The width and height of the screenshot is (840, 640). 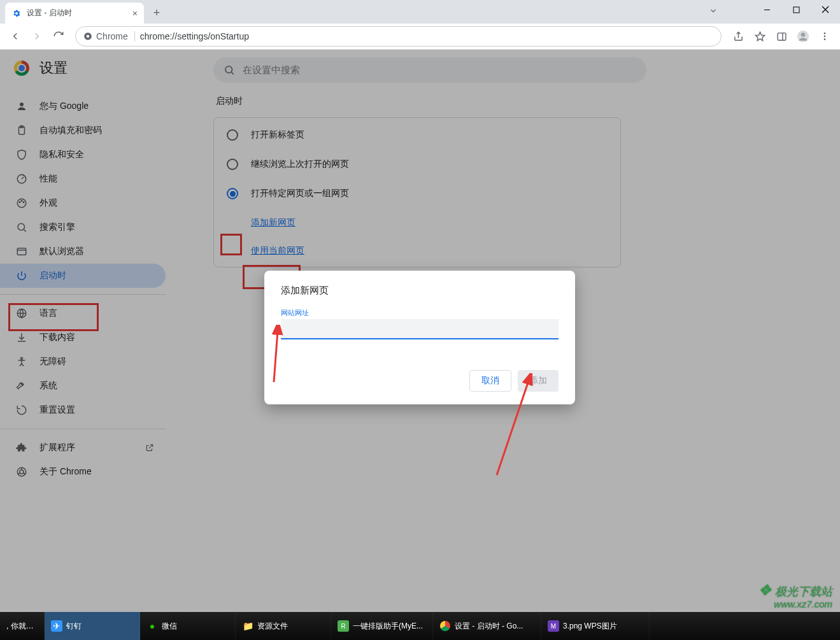 What do you see at coordinates (169, 627) in the screenshot?
I see `taskbar-label: 微信` at bounding box center [169, 627].